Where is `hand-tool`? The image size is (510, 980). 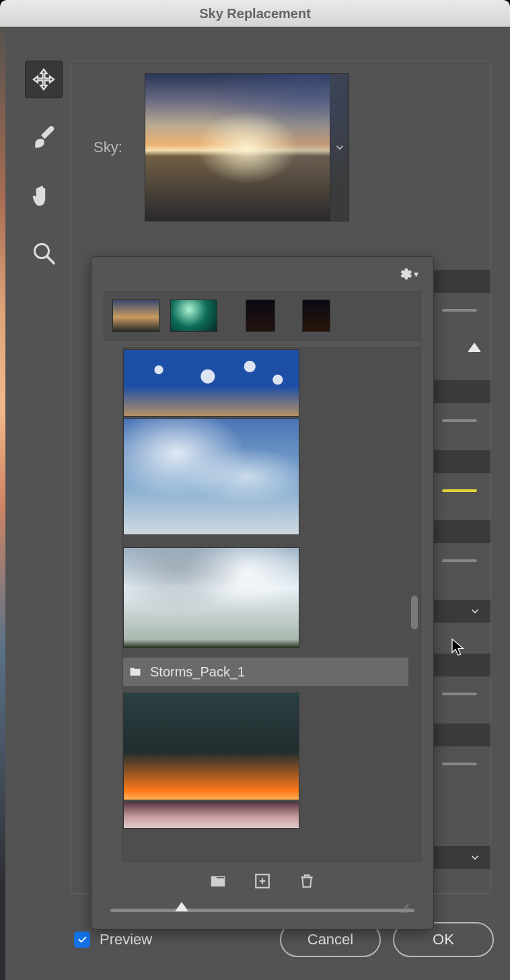 hand-tool is located at coordinates (44, 195).